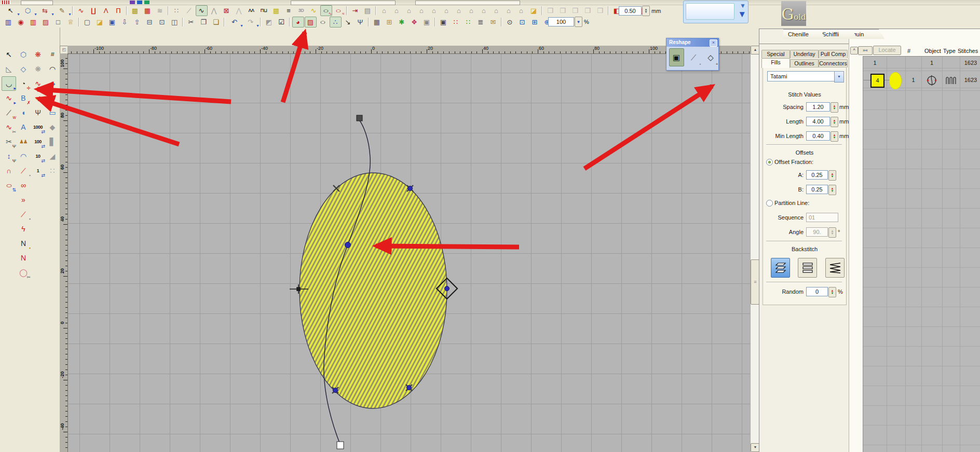 This screenshot has height=452, width=980. I want to click on figure-gray-3: ◢, so click(52, 156).